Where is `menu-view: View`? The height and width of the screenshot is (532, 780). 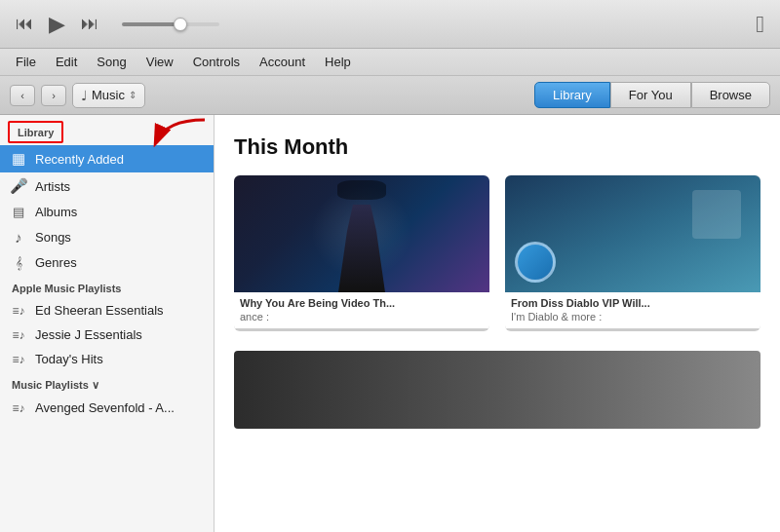
menu-view: View is located at coordinates (160, 62).